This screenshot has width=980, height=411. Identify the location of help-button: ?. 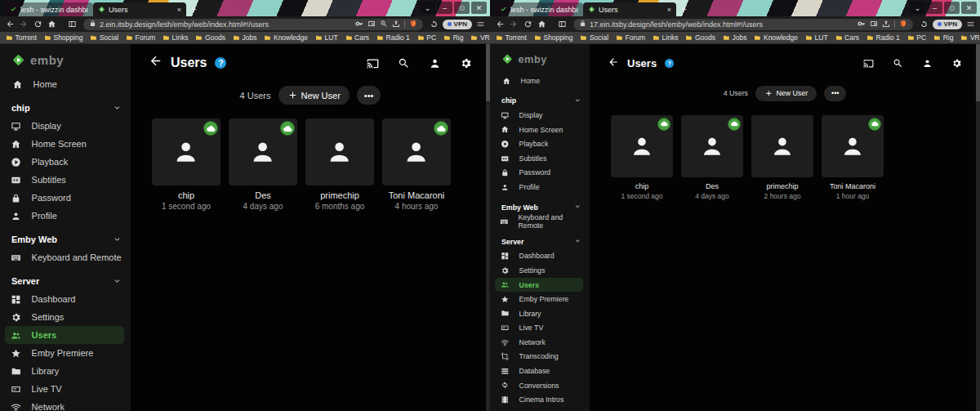
(220, 63).